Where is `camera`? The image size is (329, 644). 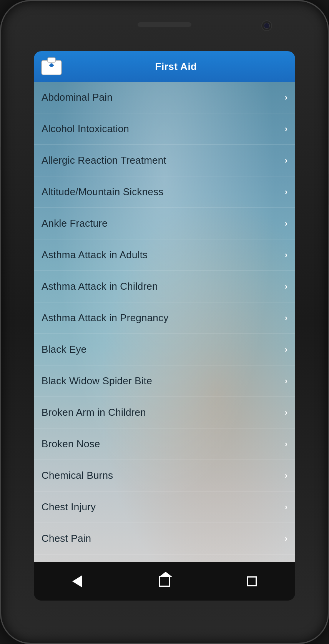
camera is located at coordinates (267, 26).